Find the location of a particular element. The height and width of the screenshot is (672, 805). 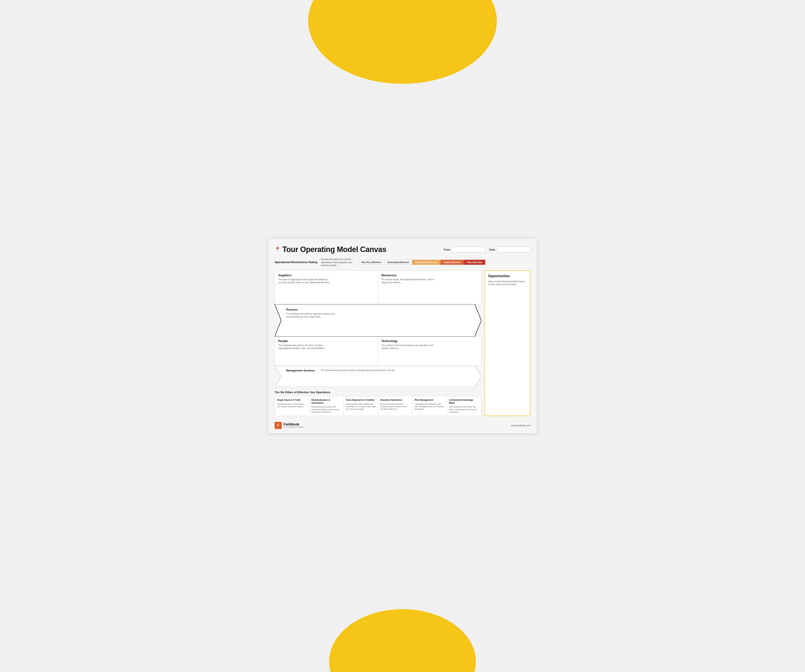

people-title: People is located at coordinates (327, 341).